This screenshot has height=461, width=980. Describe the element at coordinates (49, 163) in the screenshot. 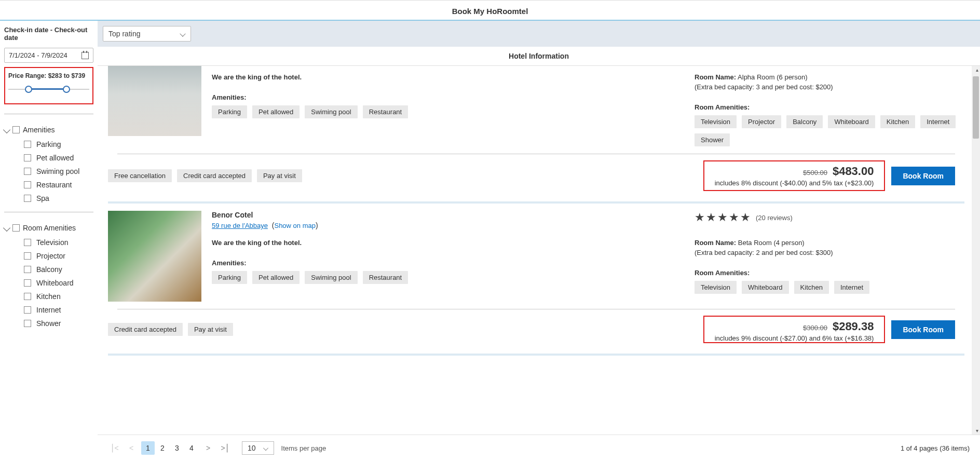

I see `amenities-filter: Amenities ParkingPet allowedSwiming pool…` at that location.